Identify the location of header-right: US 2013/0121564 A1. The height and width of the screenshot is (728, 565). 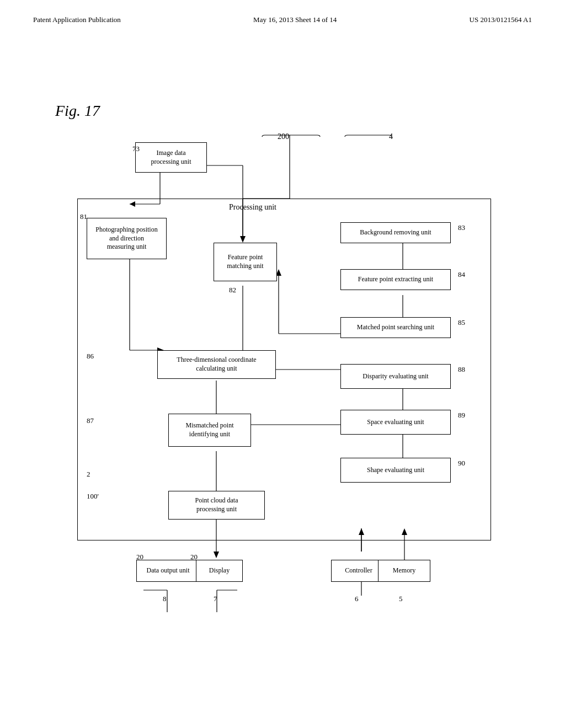
(501, 20).